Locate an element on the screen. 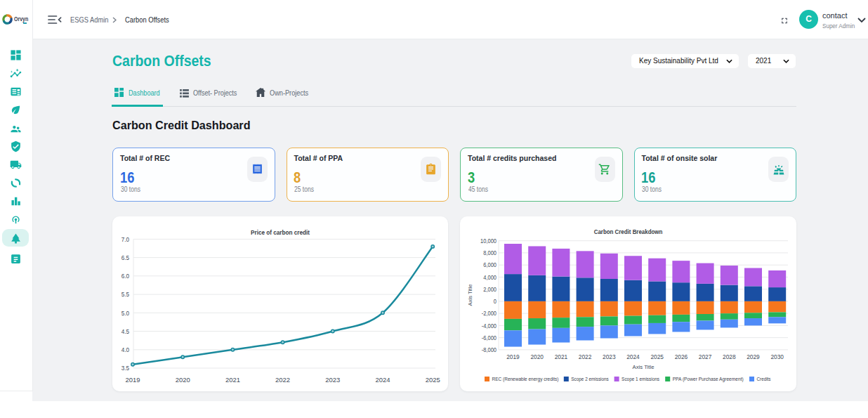 The width and height of the screenshot is (868, 418). svg-text: Carbon Credit Breakdown is located at coordinates (629, 232).